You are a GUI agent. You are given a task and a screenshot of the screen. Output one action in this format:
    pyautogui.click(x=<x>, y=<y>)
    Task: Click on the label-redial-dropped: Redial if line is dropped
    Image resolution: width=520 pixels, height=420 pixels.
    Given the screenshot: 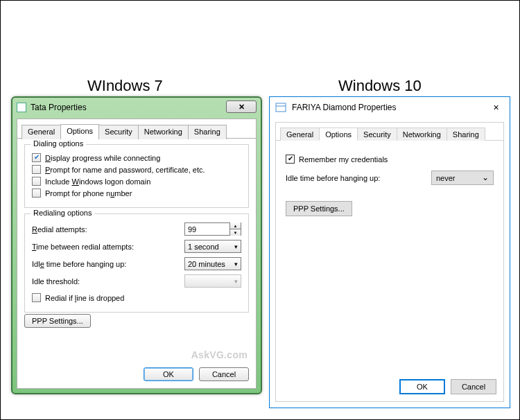 What is the action you would take?
    pyautogui.click(x=85, y=298)
    